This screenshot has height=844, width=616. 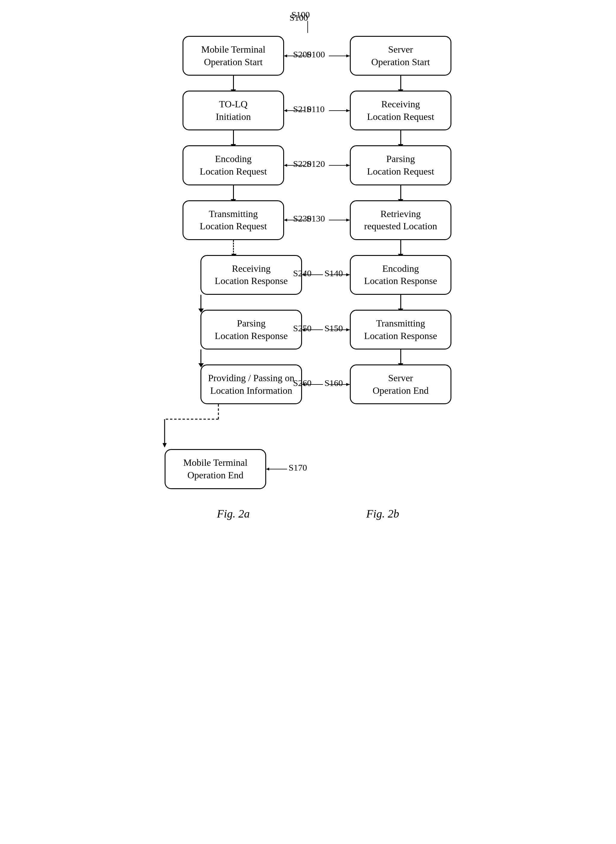 What do you see at coordinates (251, 275) in the screenshot?
I see `box-s140: ReceivingLocation Response` at bounding box center [251, 275].